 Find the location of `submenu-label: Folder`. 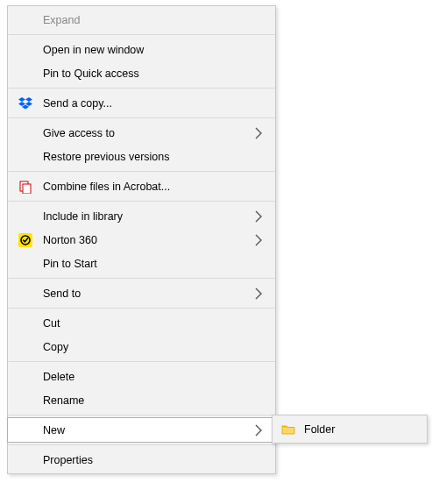

submenu-label: Folder is located at coordinates (361, 429).